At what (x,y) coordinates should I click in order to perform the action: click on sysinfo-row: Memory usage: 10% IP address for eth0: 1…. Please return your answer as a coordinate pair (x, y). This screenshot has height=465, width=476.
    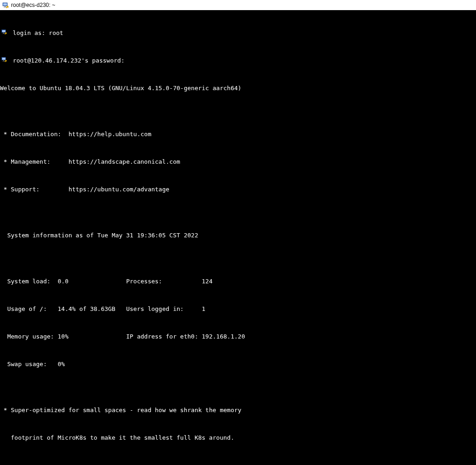
    Looking at the image, I should click on (238, 337).